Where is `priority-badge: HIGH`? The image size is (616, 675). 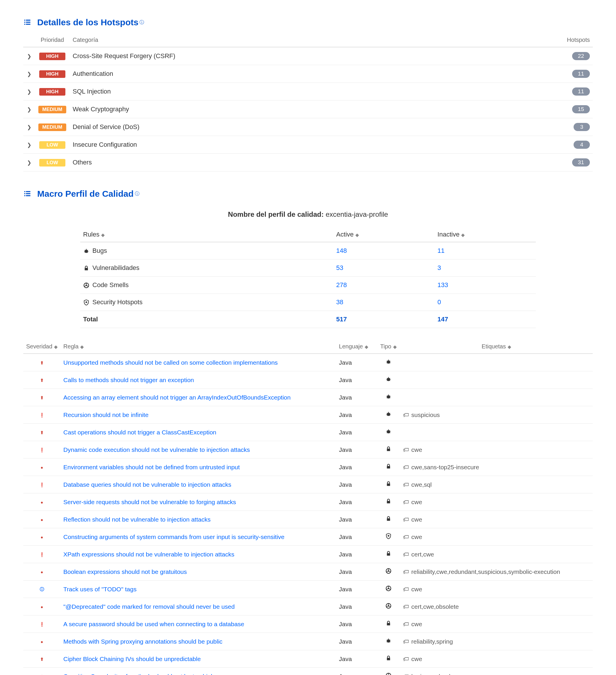
priority-badge: HIGH is located at coordinates (52, 74).